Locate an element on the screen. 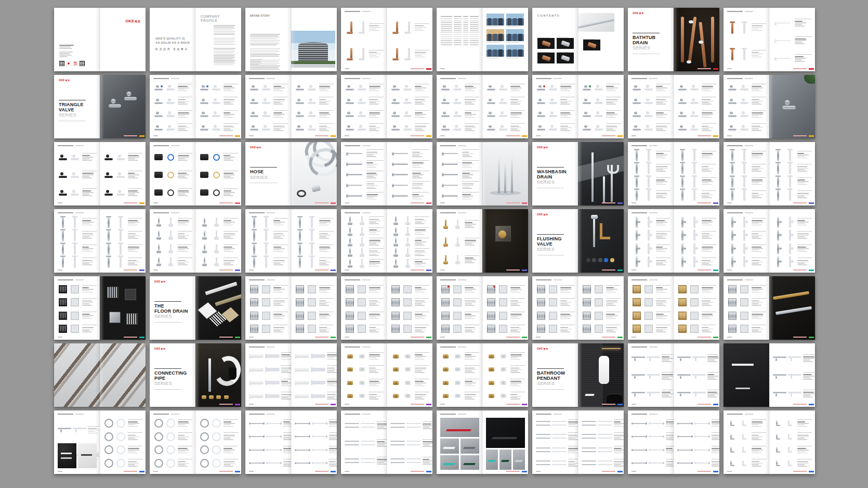 This screenshot has height=488, width=868. brand-story-title: BRAND STORY is located at coordinates (260, 16).